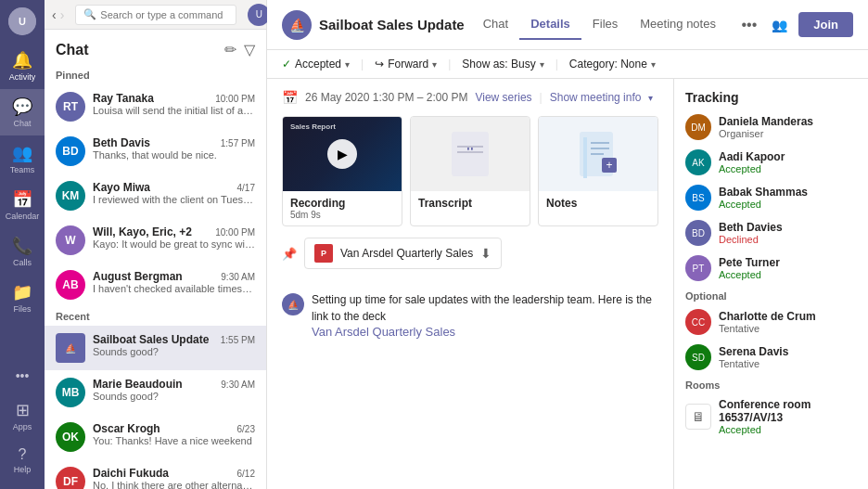 The image size is (868, 489). I want to click on tab-chat: Chat, so click(495, 24).